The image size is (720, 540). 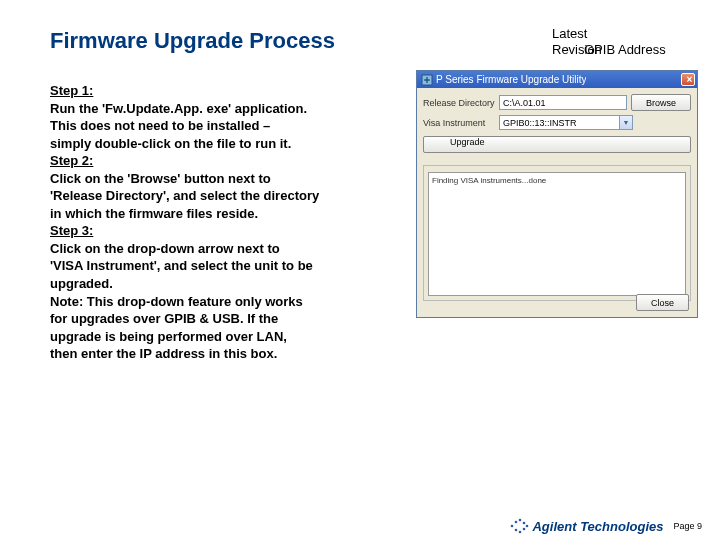 I want to click on step2-line1: Click on the 'Browse' button next to, so click(x=160, y=178).